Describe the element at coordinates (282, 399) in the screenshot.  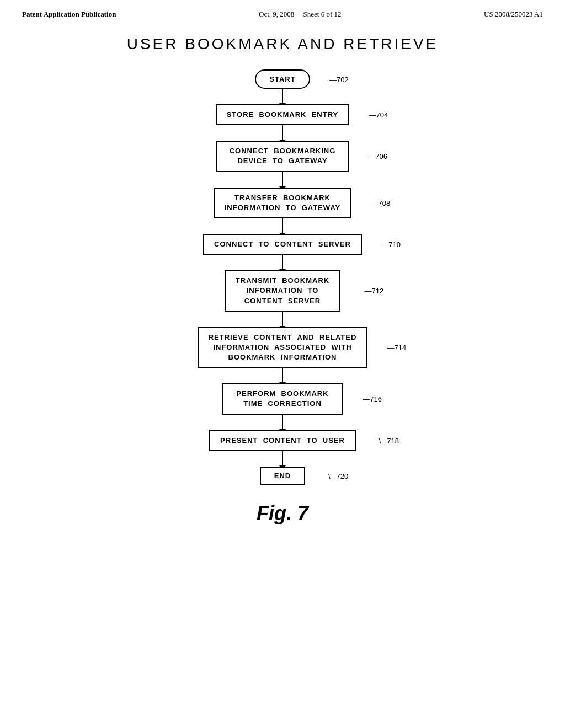
I see `node-716: PERFORM BOOKMARKTIME CORRECTION —716` at that location.